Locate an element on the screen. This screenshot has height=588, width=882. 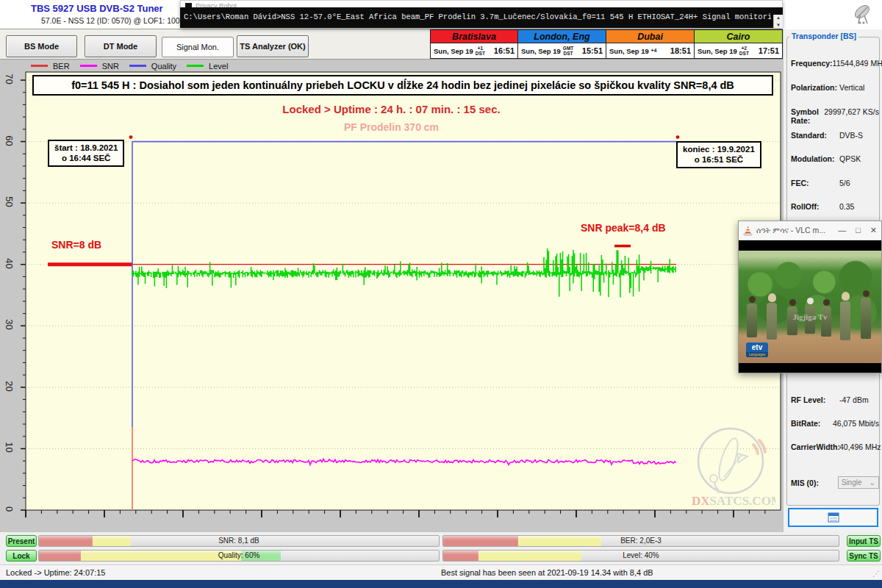
vlc-video-area: Jigjiga Tv etv Languages is located at coordinates (810, 306).